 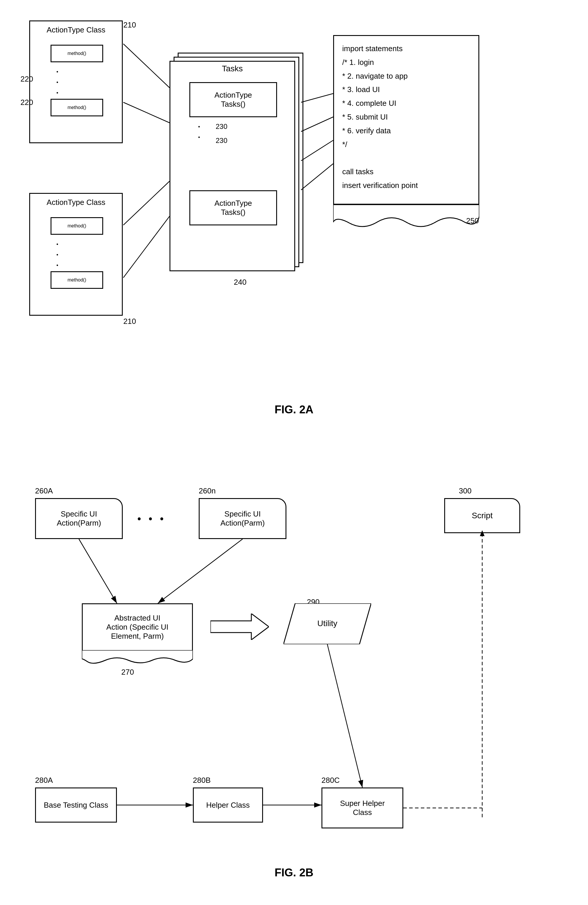 I want to click on label-230b: 230, so click(x=221, y=141).